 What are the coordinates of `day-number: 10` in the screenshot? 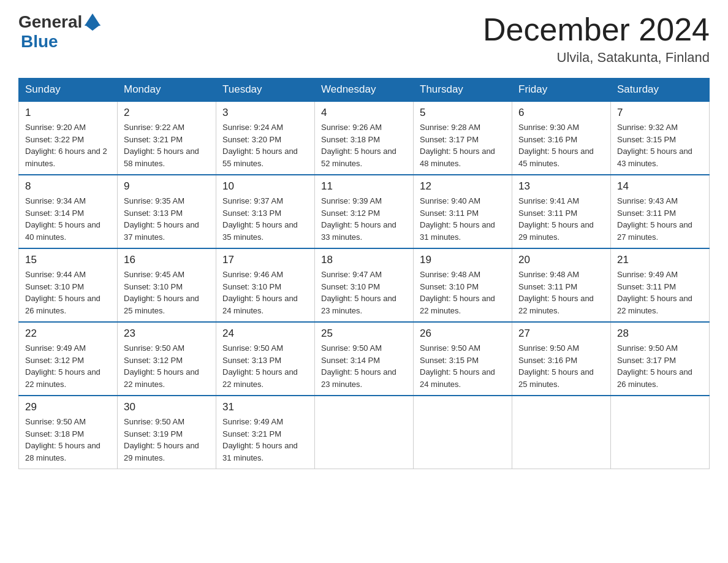 It's located at (265, 186).